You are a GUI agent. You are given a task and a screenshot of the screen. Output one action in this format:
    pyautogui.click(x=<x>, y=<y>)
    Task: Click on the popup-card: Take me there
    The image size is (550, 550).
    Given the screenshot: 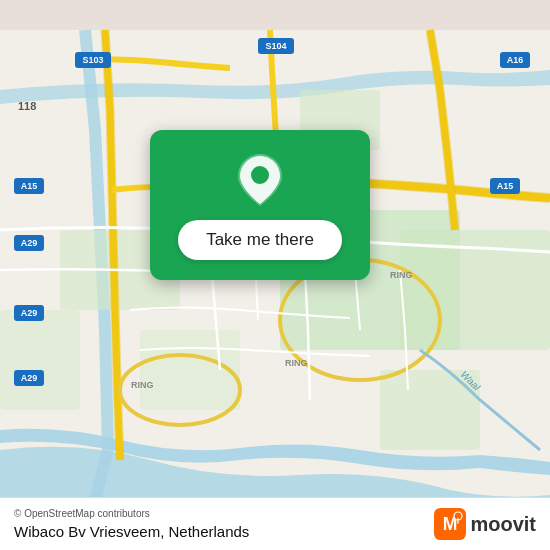 What is the action you would take?
    pyautogui.click(x=260, y=205)
    